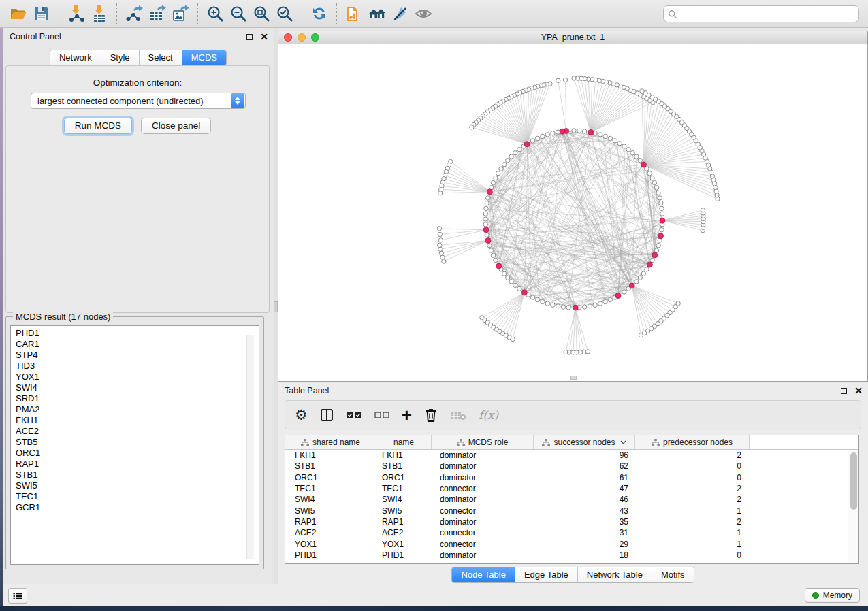  What do you see at coordinates (264, 37) in the screenshot?
I see `close-panel-icon: ✕` at bounding box center [264, 37].